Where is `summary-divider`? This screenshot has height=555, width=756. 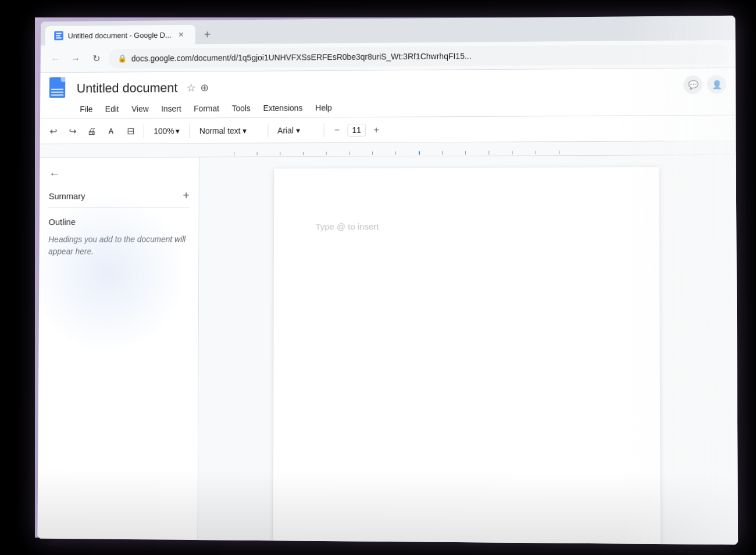
summary-divider is located at coordinates (119, 207).